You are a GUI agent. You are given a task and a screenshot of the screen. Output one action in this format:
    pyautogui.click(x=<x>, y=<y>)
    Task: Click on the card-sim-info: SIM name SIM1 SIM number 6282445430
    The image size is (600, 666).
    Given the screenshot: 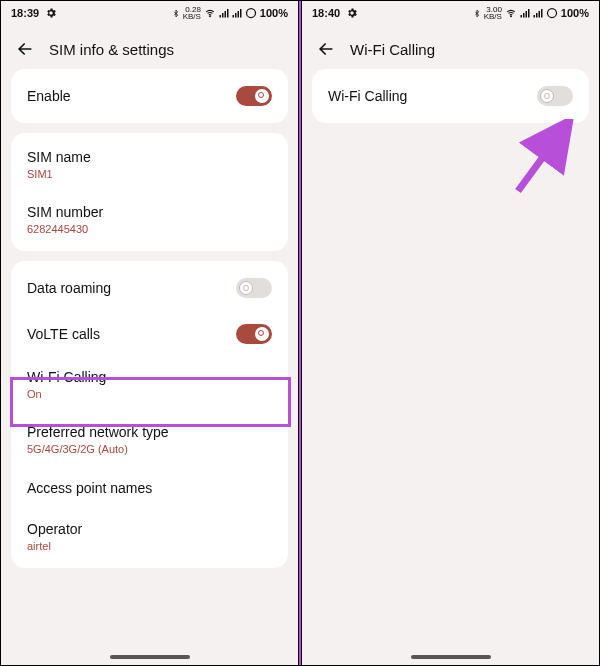 What is the action you would take?
    pyautogui.click(x=150, y=192)
    